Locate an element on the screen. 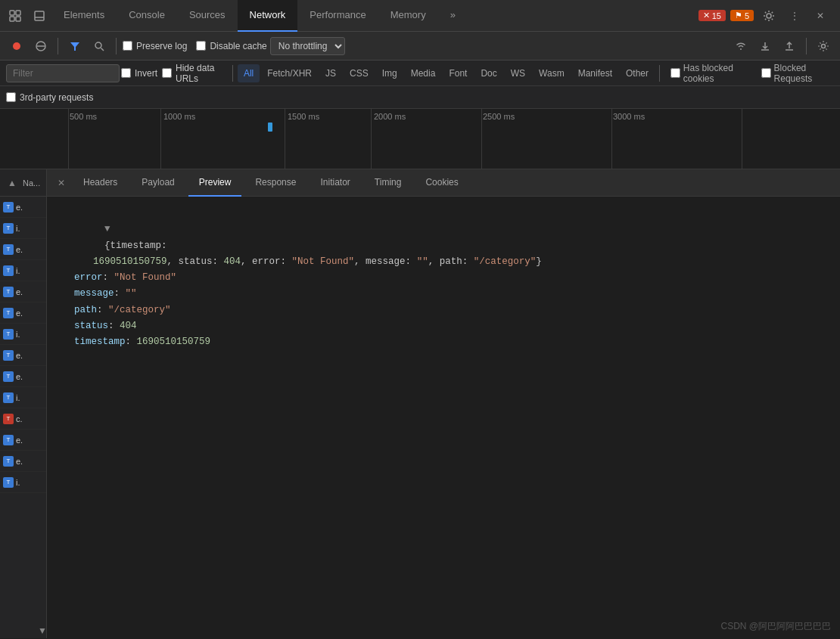 The height and width of the screenshot is (639, 840). close-detail-button: ✕ is located at coordinates (61, 183).